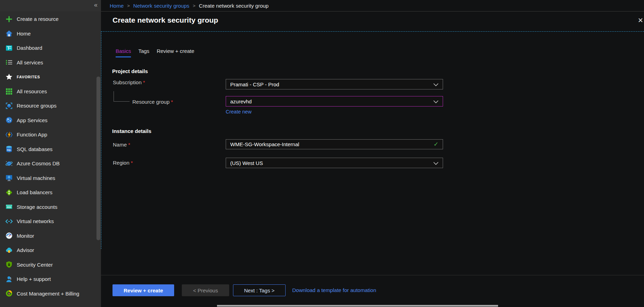  What do you see at coordinates (32, 120) in the screenshot?
I see `sidebar-item-label: App Services` at bounding box center [32, 120].